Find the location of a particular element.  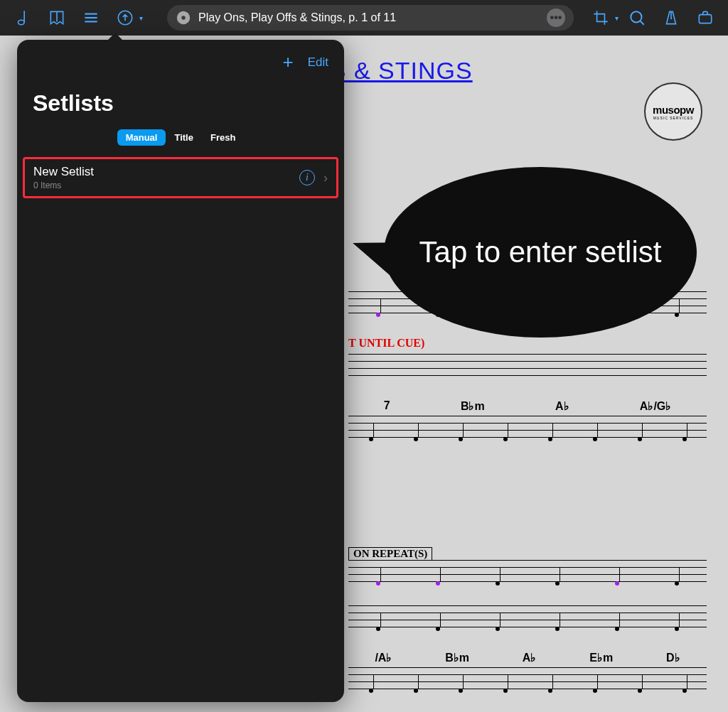

chord-row: /A♭ B♭m A♭ E♭m D♭ is located at coordinates (528, 658).